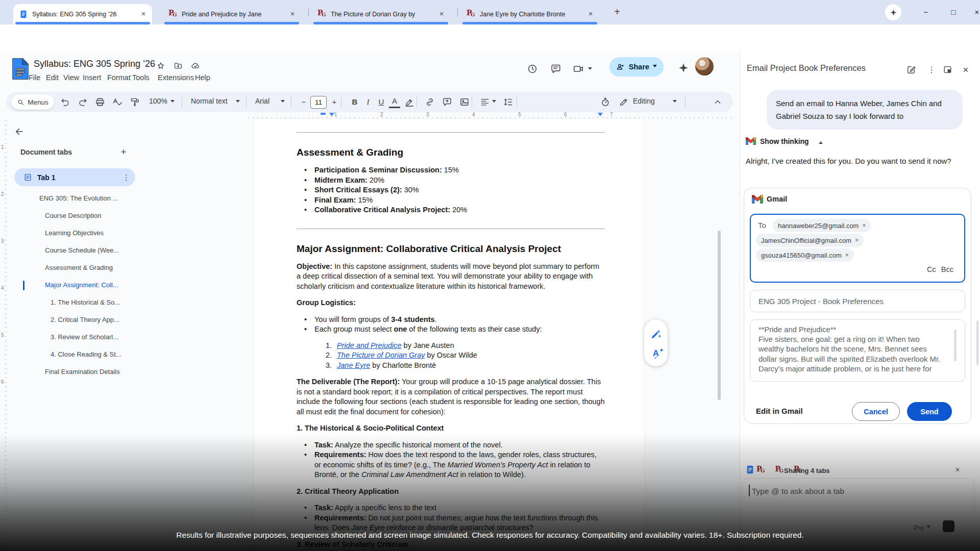 This screenshot has width=980, height=551. What do you see at coordinates (911, 70) in the screenshot?
I see `panel-compose-icon` at bounding box center [911, 70].